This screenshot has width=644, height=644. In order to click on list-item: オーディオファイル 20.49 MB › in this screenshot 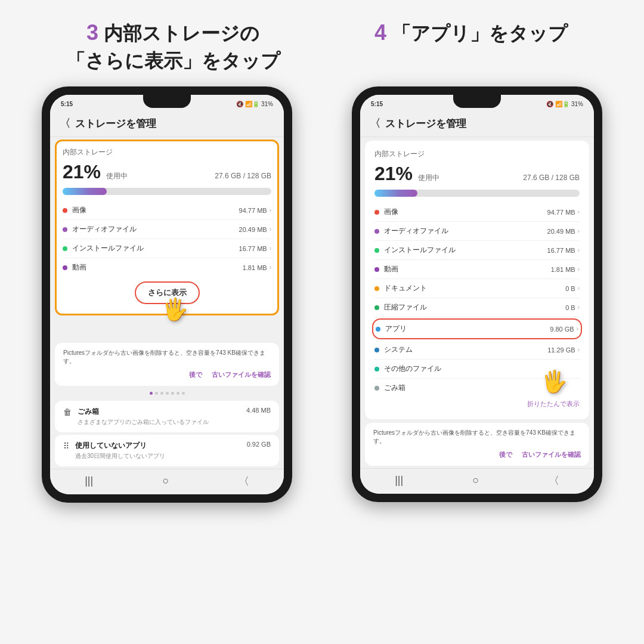, I will do `click(167, 230)`.